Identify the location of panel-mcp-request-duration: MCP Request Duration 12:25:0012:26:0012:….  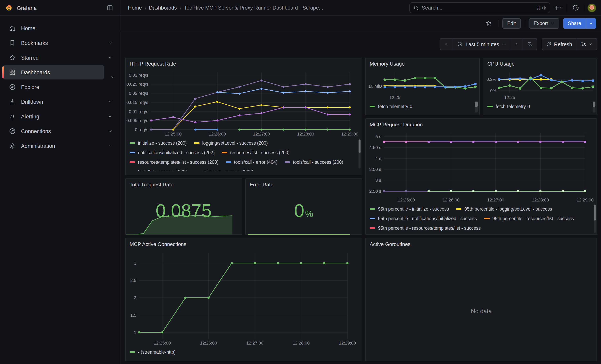
(481, 177).